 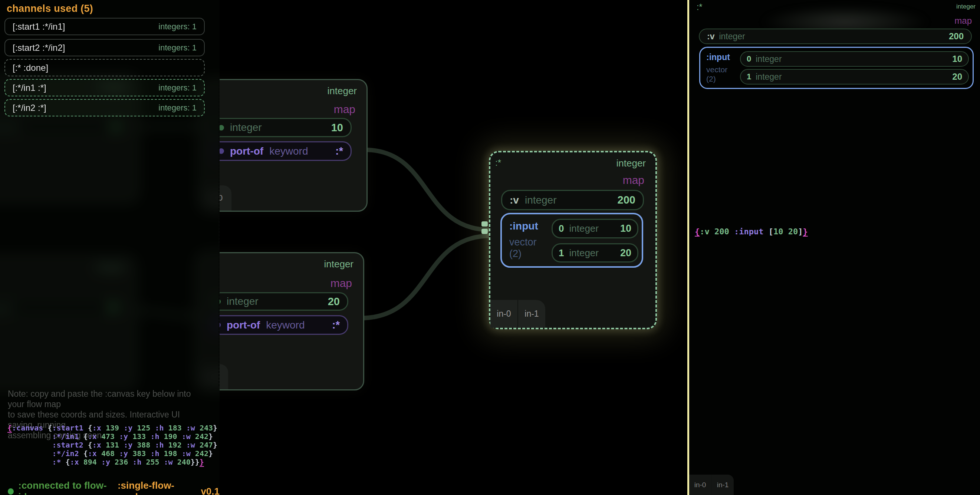 I want to click on wire-in2-star, so click(x=425, y=277).